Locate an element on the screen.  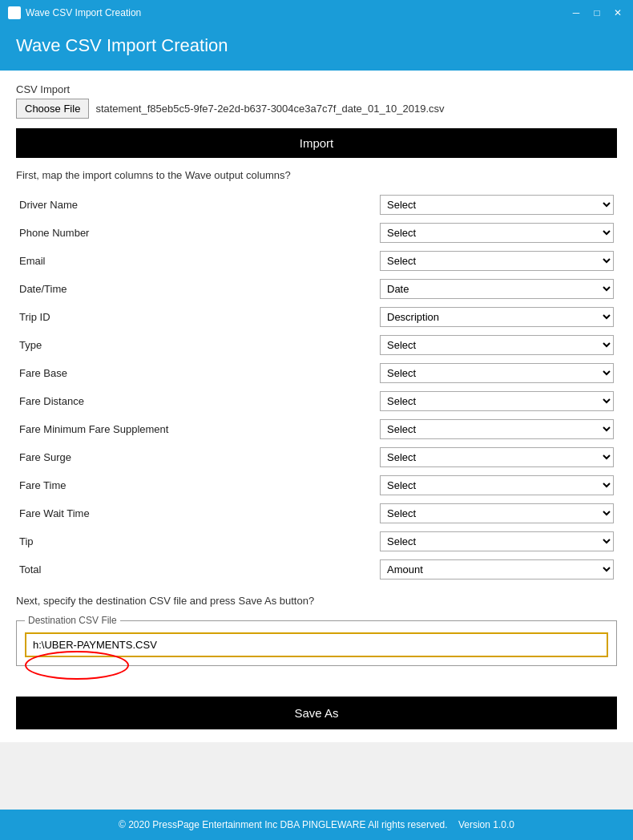
field-label: Fare Time is located at coordinates (196, 486).